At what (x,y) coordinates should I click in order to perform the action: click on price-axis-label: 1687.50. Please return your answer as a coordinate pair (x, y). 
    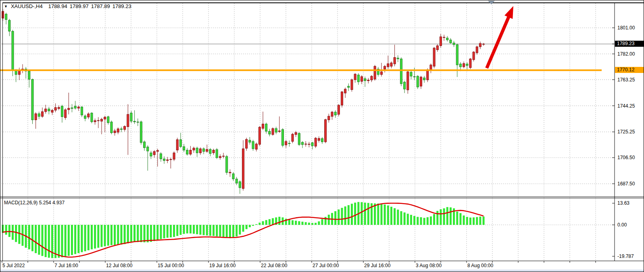
    Looking at the image, I should click on (626, 184).